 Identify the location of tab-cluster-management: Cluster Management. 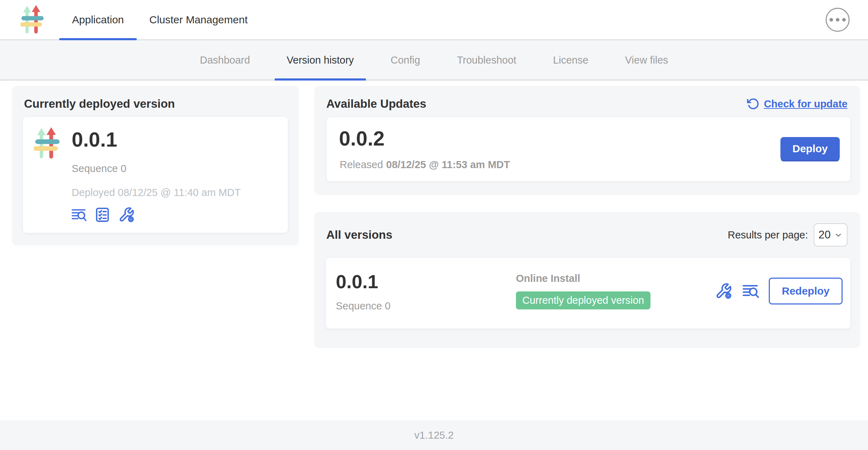
(198, 20).